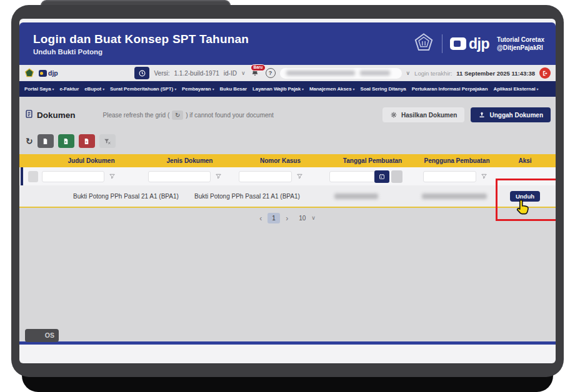 Image resolution: width=575 pixels, height=392 pixels. What do you see at coordinates (332, 89) in the screenshot?
I see `nav-manajemen-akses: Manajemen Akses▾` at bounding box center [332, 89].